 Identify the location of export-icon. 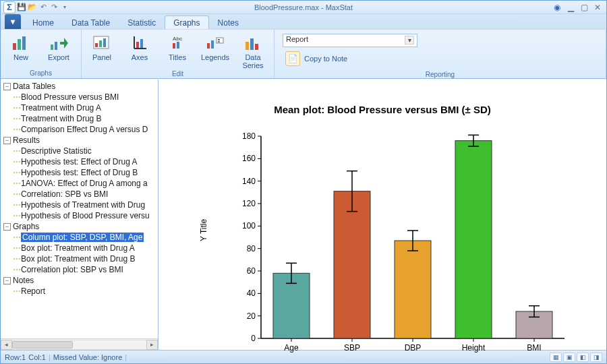
(59, 43).